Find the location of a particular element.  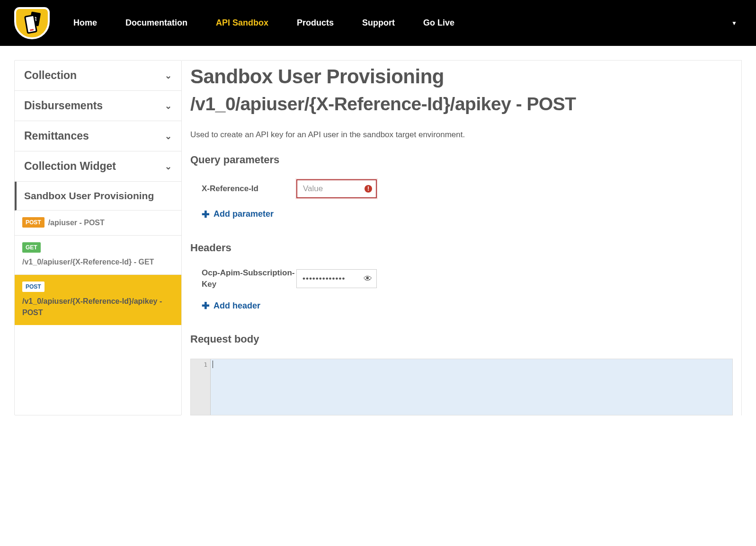

top-navbar: $ Home Documentation API Sandbox Product… is located at coordinates (378, 23).